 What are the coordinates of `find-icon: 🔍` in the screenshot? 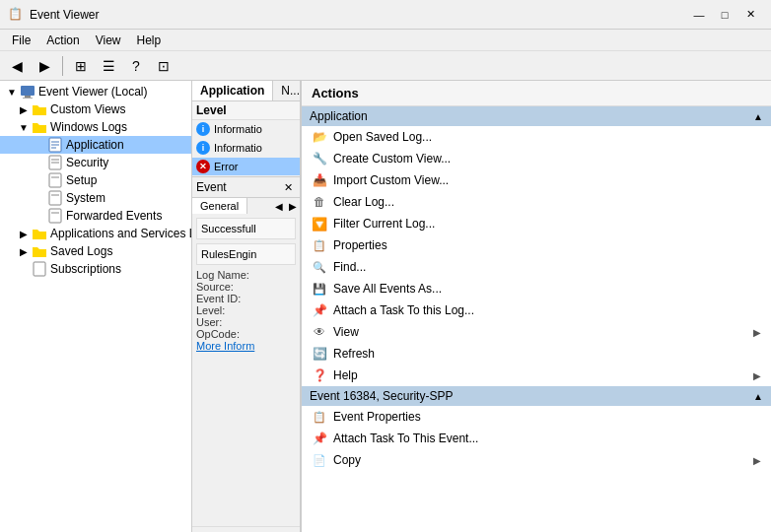 It's located at (319, 267).